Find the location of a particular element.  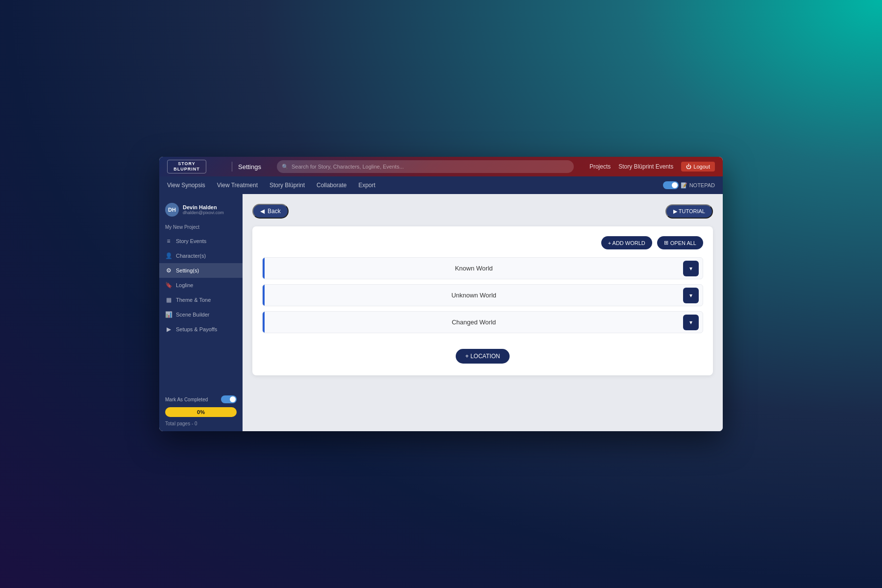

sidebar-item-label: Logline is located at coordinates (184, 285).